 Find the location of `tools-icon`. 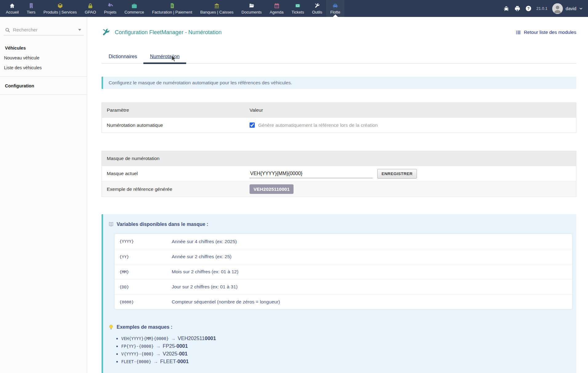

tools-icon is located at coordinates (317, 6).